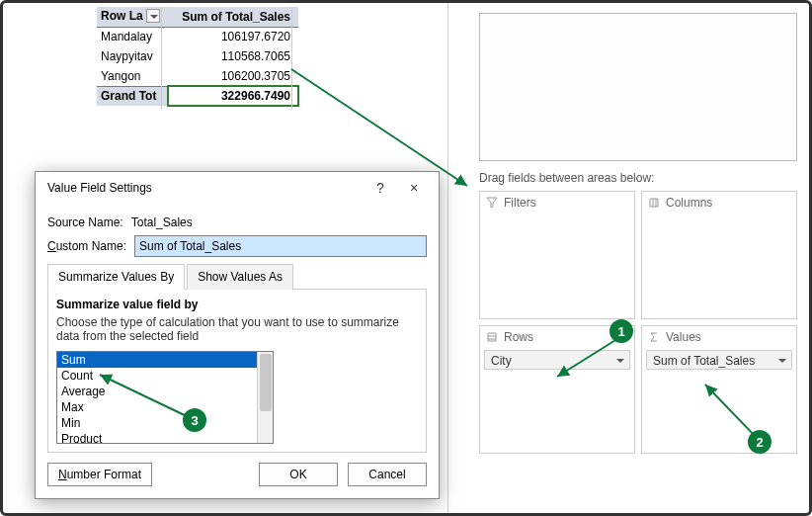 The height and width of the screenshot is (516, 812). Describe the element at coordinates (233, 96) in the screenshot. I see `pivot-total-value: 322966.7490` at that location.